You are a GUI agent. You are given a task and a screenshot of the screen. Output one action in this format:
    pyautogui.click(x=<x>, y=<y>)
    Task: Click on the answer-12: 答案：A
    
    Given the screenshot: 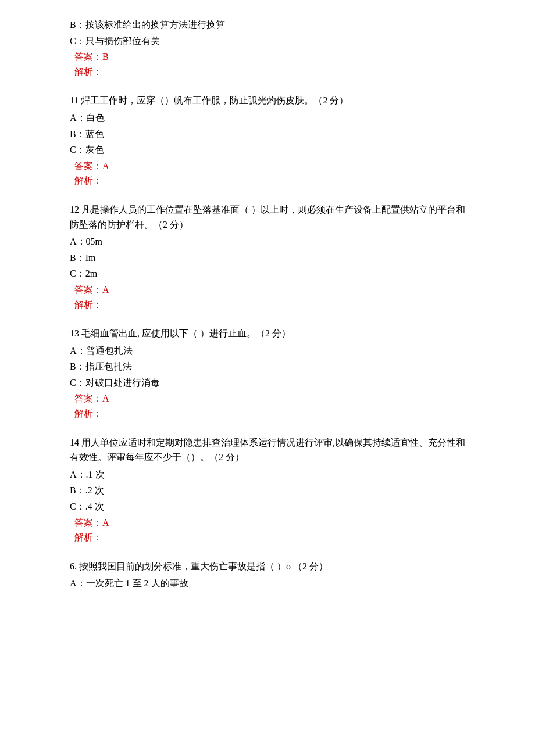 What is the action you would take?
    pyautogui.click(x=270, y=290)
    